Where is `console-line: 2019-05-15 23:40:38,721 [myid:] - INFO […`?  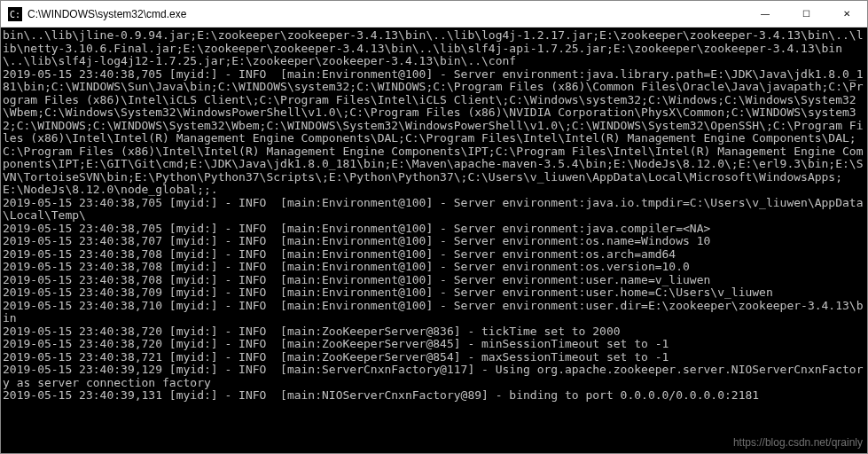 console-line: 2019-05-15 23:40:38,721 [myid:] - INFO [… is located at coordinates (434, 358).